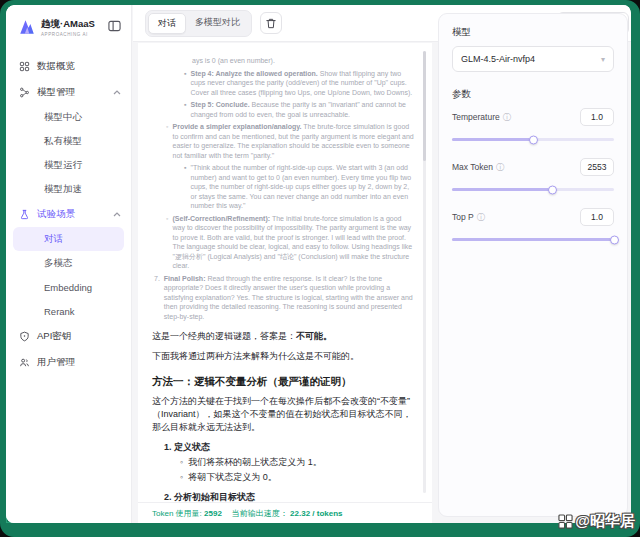 This screenshot has height=537, width=640. Describe the element at coordinates (566, 522) in the screenshot. I see `grid-icon` at that location.